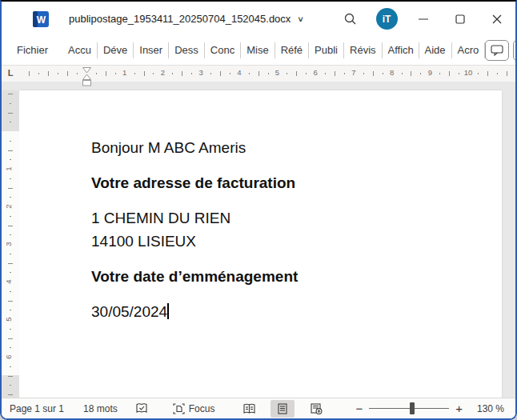 The width and height of the screenshot is (517, 420). I want to click on zoom-slider, so click(409, 408).